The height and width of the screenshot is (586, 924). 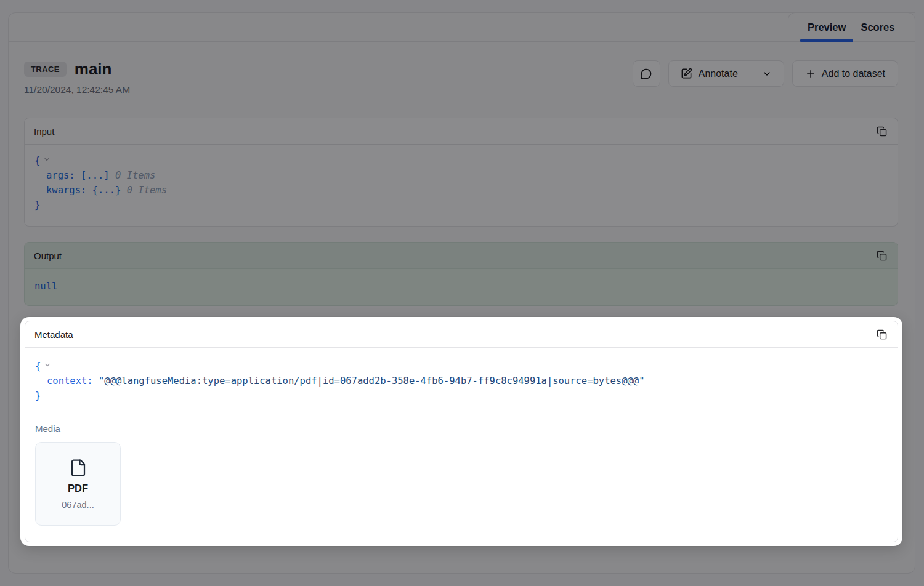 What do you see at coordinates (38, 366) in the screenshot?
I see `json-open-brace: {` at bounding box center [38, 366].